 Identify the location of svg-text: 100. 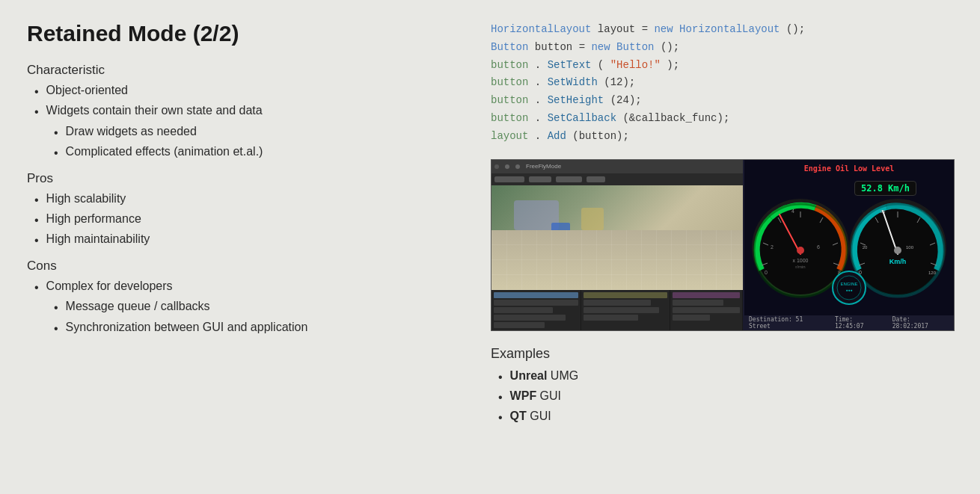
(910, 247).